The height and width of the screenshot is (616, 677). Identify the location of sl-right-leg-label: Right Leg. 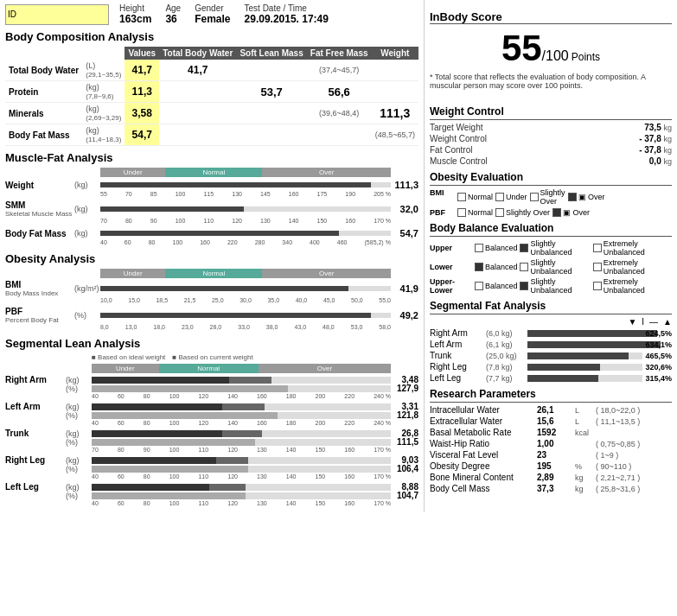
(35, 460).